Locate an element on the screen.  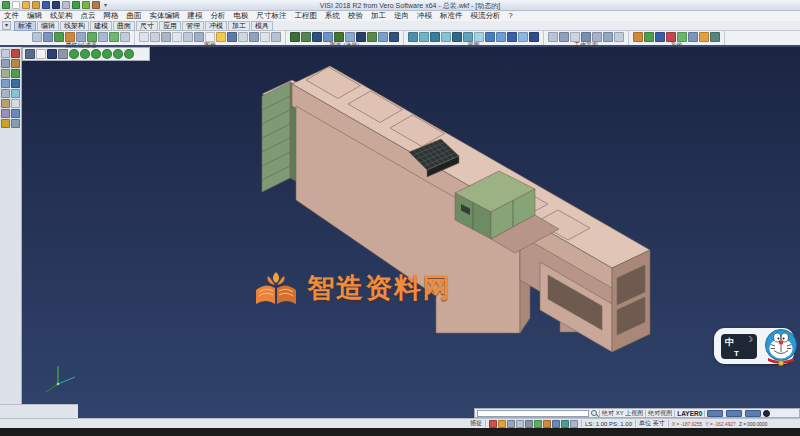
open-file-icon is located at coordinates (26, 5).